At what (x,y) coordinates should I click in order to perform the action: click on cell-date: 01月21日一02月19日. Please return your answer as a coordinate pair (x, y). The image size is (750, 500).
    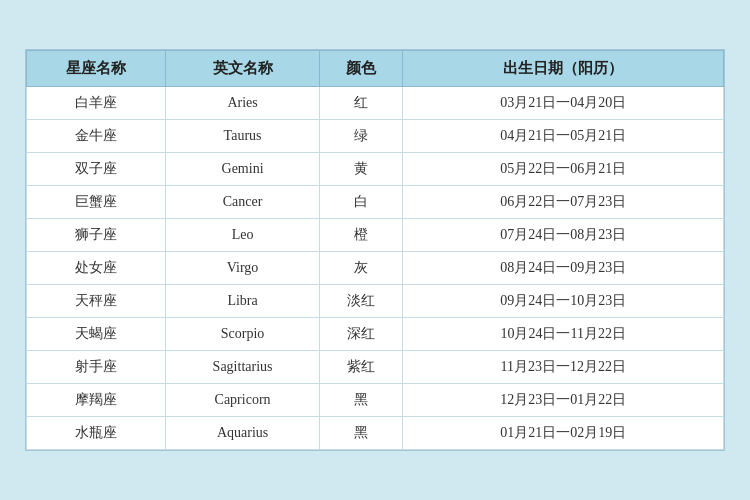
    Looking at the image, I should click on (564, 434).